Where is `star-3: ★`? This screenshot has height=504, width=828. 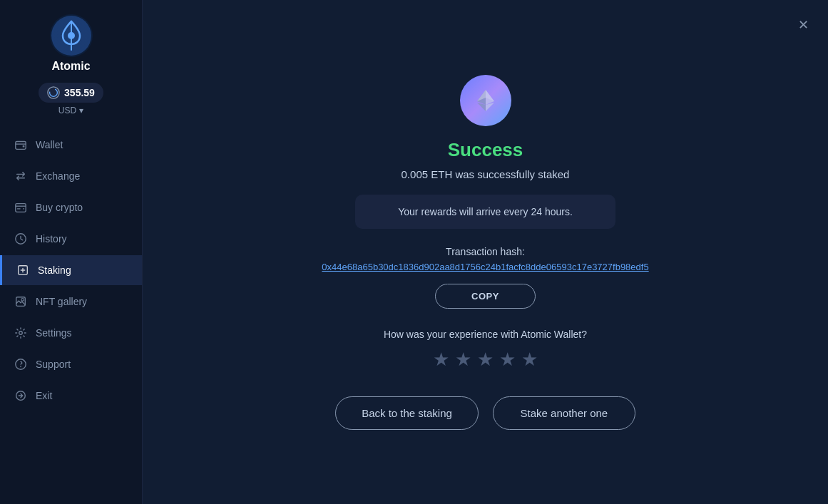 star-3: ★ is located at coordinates (485, 359).